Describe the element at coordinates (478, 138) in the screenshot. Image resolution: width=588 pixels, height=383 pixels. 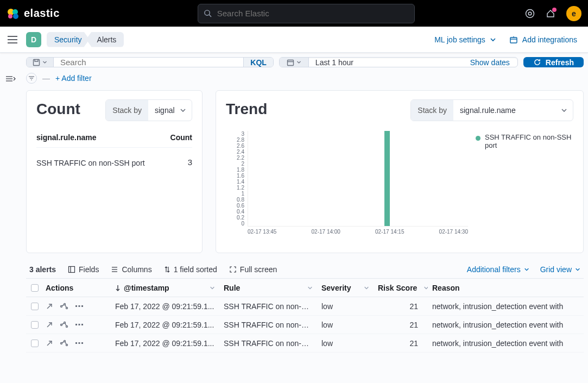
I see `legend-dot-icon` at that location.